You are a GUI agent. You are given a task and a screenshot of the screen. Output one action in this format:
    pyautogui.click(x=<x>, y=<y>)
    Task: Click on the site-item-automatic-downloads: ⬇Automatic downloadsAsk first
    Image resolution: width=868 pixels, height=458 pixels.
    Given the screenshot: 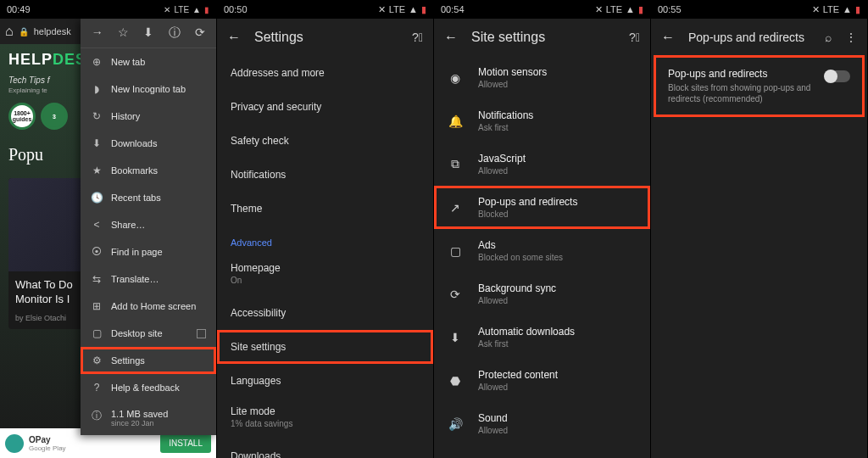 What is the action you would take?
    pyautogui.click(x=542, y=338)
    